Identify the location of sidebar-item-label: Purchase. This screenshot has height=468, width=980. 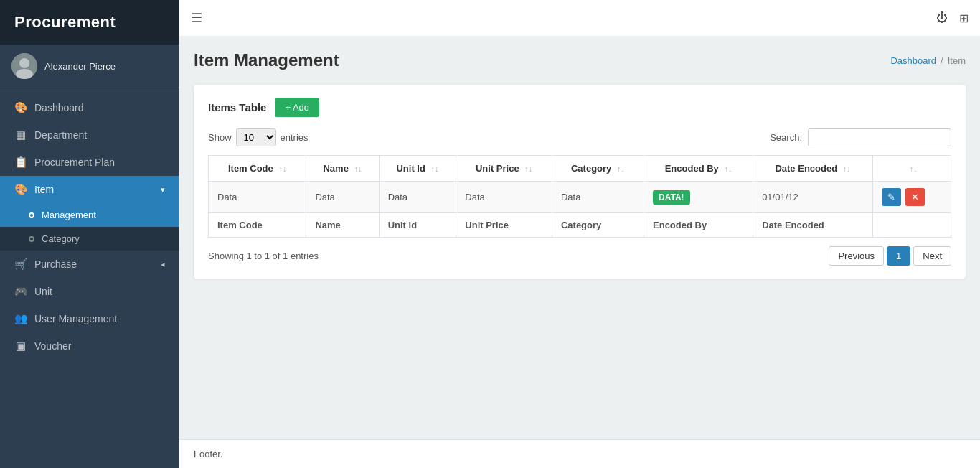
(56, 264).